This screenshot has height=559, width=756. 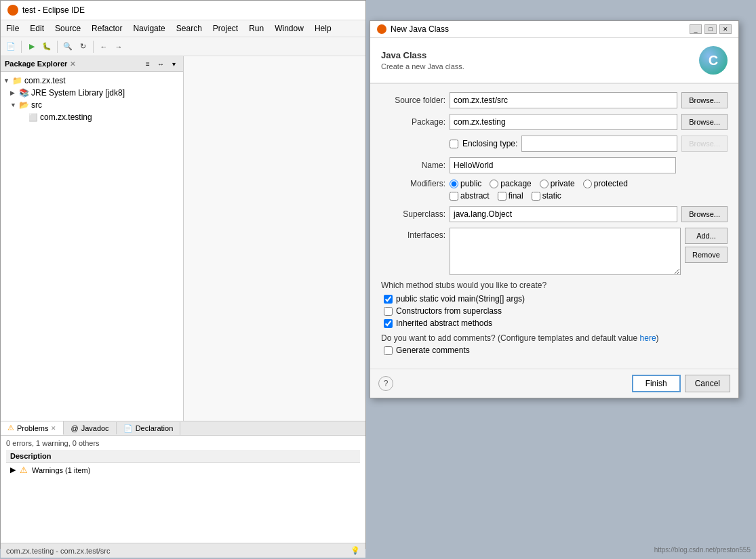 I want to click on menu-help: Help, so click(x=323, y=28).